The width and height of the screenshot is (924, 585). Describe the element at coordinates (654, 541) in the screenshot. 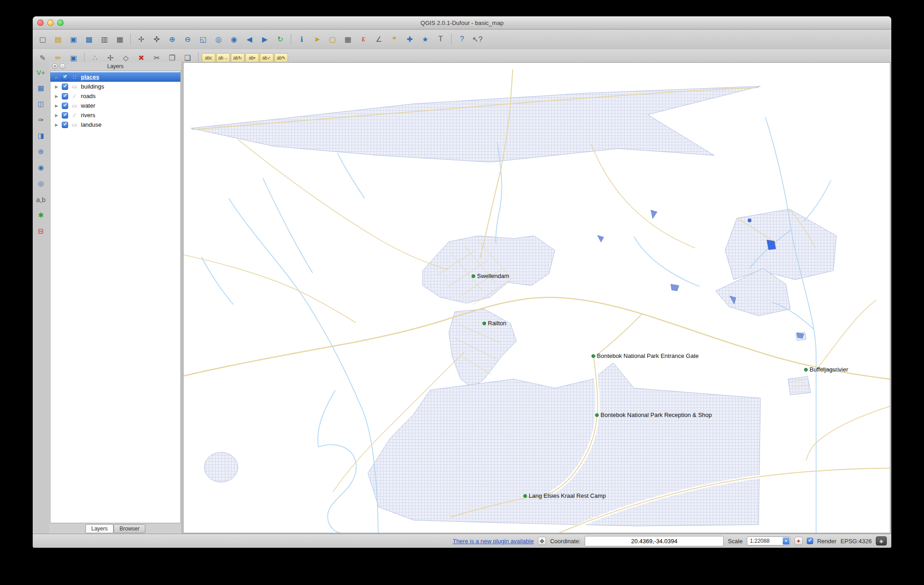

I see `coordinate-input` at that location.